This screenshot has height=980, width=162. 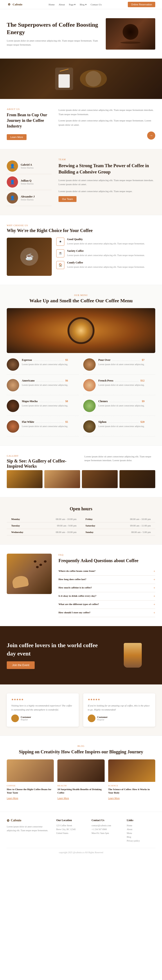 I want to click on pour-over-thumb, so click(x=89, y=364).